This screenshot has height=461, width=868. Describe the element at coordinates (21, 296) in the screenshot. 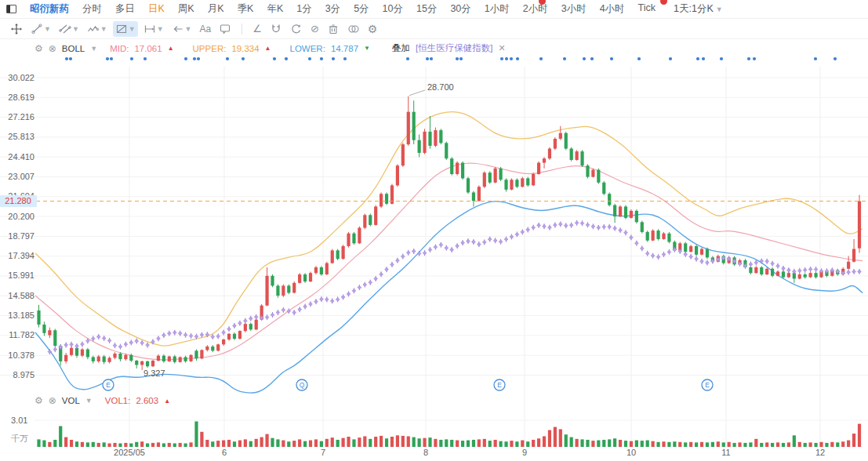

I see `svg-text: 14.588` at that location.